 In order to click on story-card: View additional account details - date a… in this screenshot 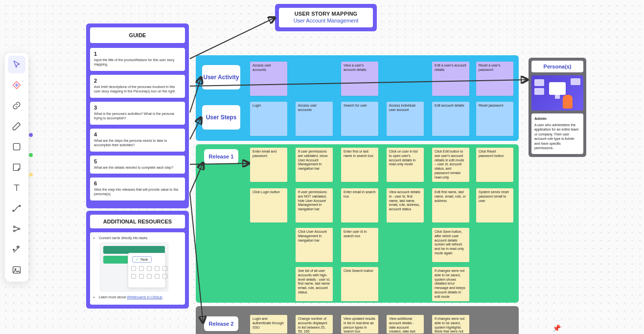, I will do `click(405, 324)`.